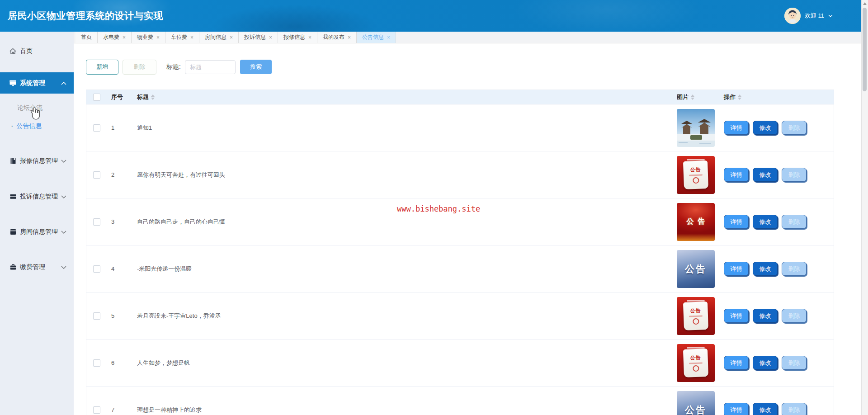 Image resolution: width=868 pixels, height=415 pixels. Describe the element at coordinates (97, 97) in the screenshot. I see `select-all-checkbox` at that location.